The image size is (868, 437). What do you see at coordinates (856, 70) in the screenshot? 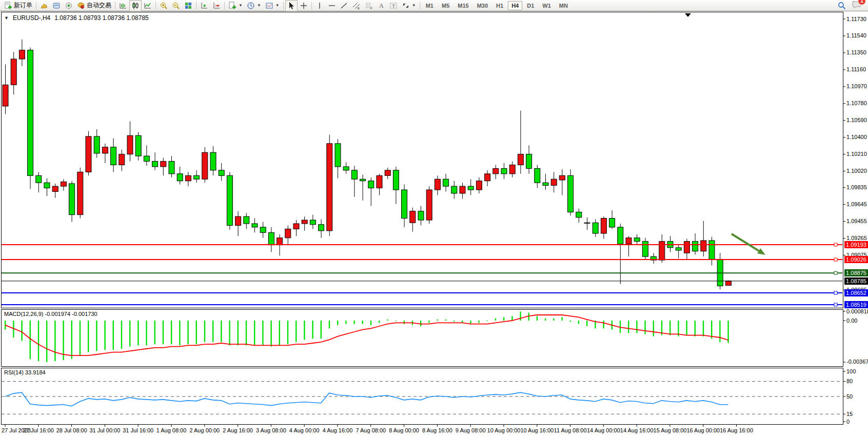
I see `price-axis-tick: 1.11160` at bounding box center [856, 70].